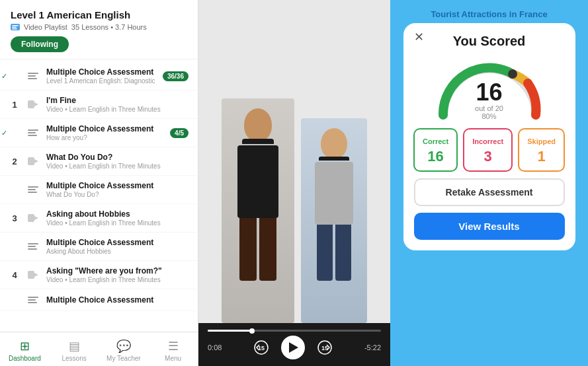  I want to click on lesson-number: 4, so click(15, 275).